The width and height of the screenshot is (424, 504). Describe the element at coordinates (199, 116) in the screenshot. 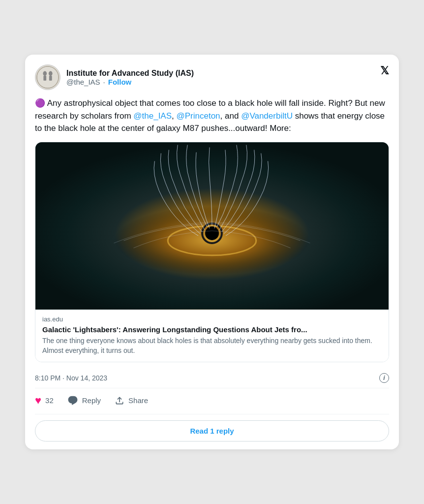

I see `mention-princeton: @Princeton` at that location.